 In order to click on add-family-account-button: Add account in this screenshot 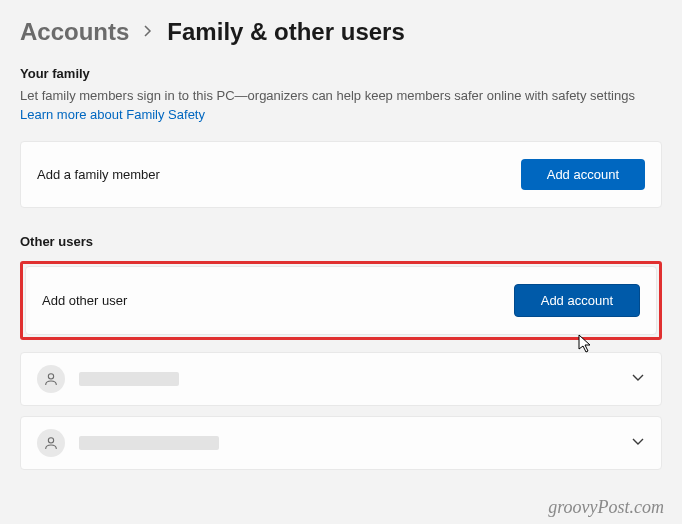, I will do `click(583, 174)`.